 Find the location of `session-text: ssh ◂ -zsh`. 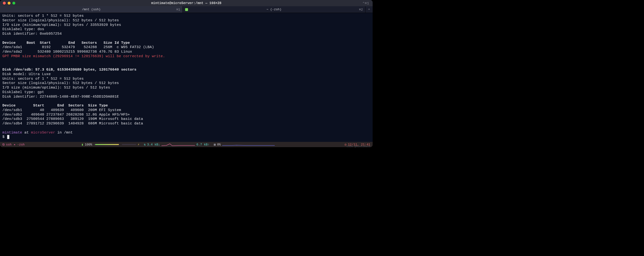

session-text: ssh ◂ -zsh is located at coordinates (15, 145).